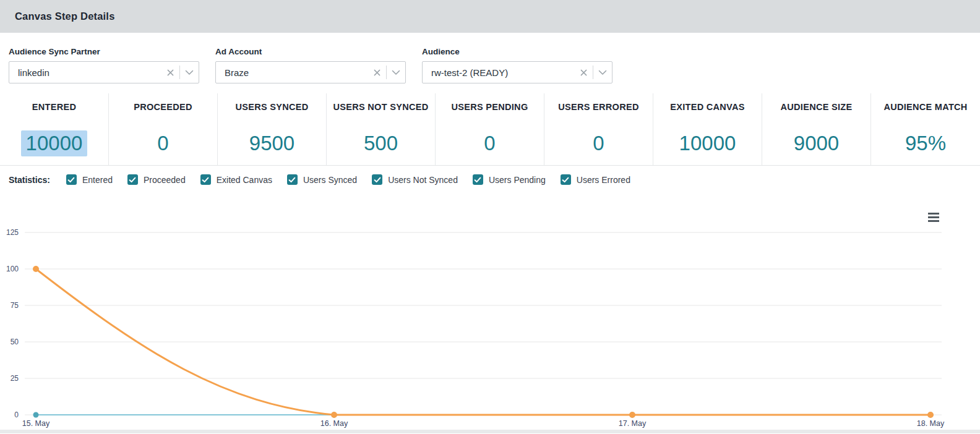 The width and height of the screenshot is (980, 434). What do you see at coordinates (104, 52) in the screenshot?
I see `filter-label: Audience Sync Partner` at bounding box center [104, 52].